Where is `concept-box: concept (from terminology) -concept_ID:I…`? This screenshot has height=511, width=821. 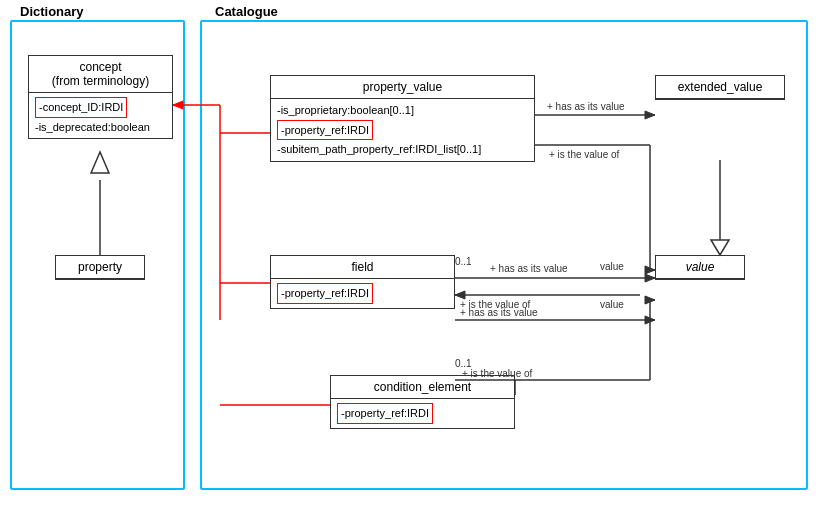
concept-box: concept (from terminology) -concept_ID:I… is located at coordinates (100, 97).